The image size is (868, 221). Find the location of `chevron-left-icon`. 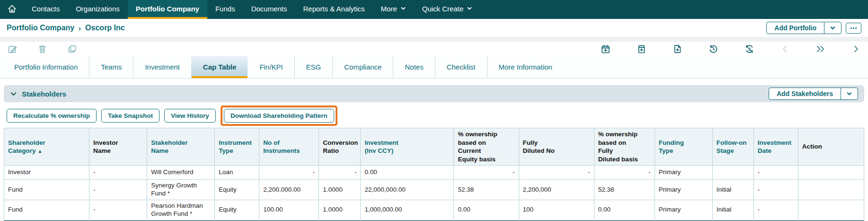

chevron-left-icon is located at coordinates (785, 49).